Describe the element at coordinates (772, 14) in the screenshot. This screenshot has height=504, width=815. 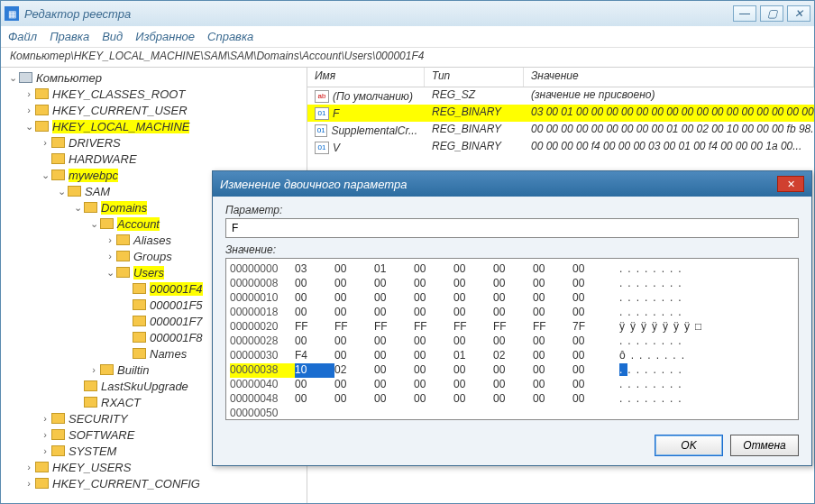
I see `maximize-button: ▢` at that location.